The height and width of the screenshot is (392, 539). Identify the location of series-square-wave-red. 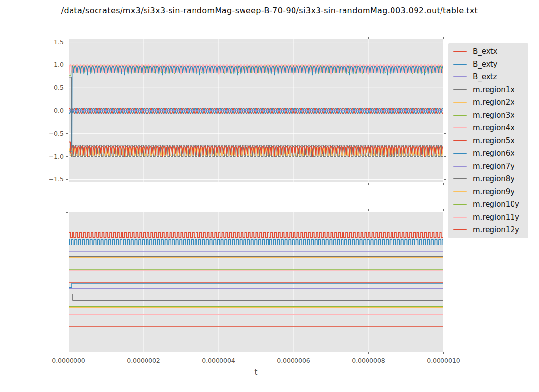
(256, 235).